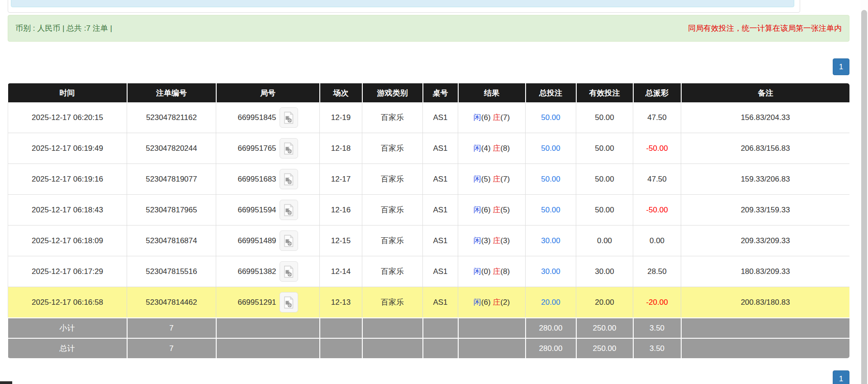  Describe the element at coordinates (68, 210) in the screenshot. I see `cell-time: 2025-12-17 06:18:43` at that location.